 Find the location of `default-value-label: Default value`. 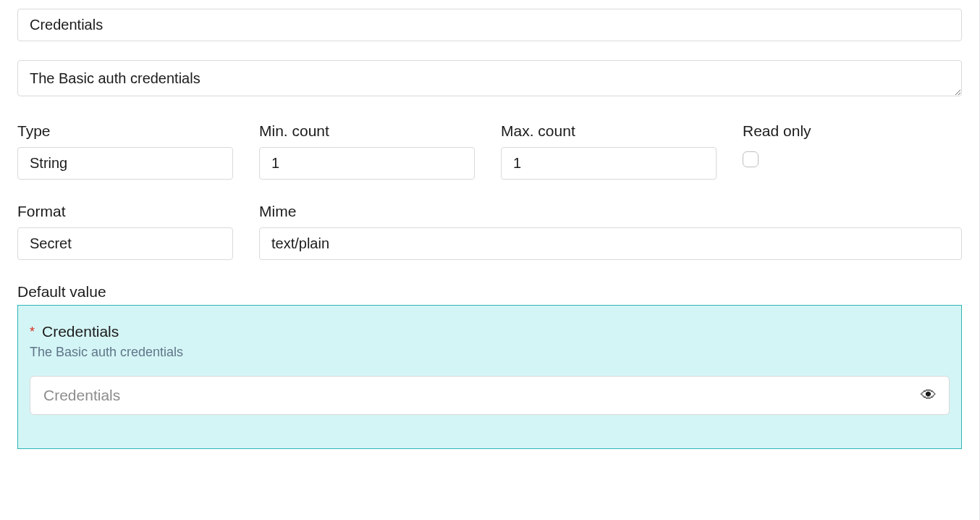

default-value-label: Default value is located at coordinates (489, 292).